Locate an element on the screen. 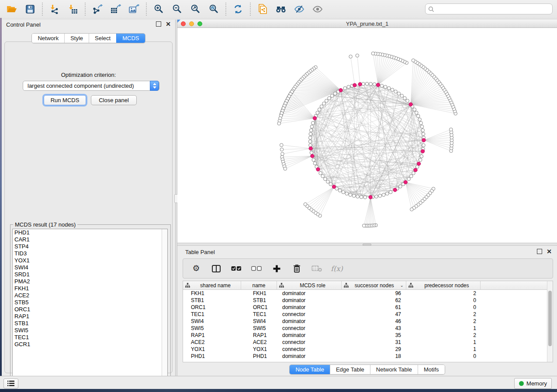 The height and width of the screenshot is (392, 557). table-scrollbar is located at coordinates (550, 321).